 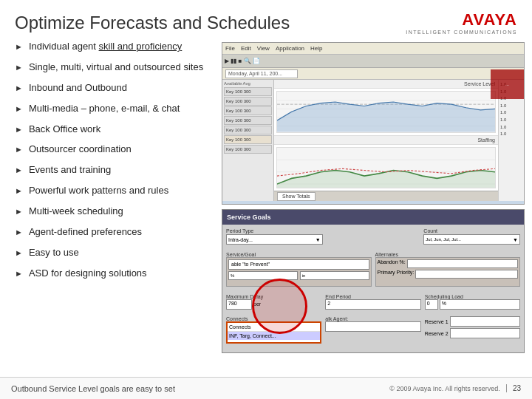 What do you see at coordinates (246, 49) in the screenshot?
I see `menu-item: Edit` at bounding box center [246, 49].